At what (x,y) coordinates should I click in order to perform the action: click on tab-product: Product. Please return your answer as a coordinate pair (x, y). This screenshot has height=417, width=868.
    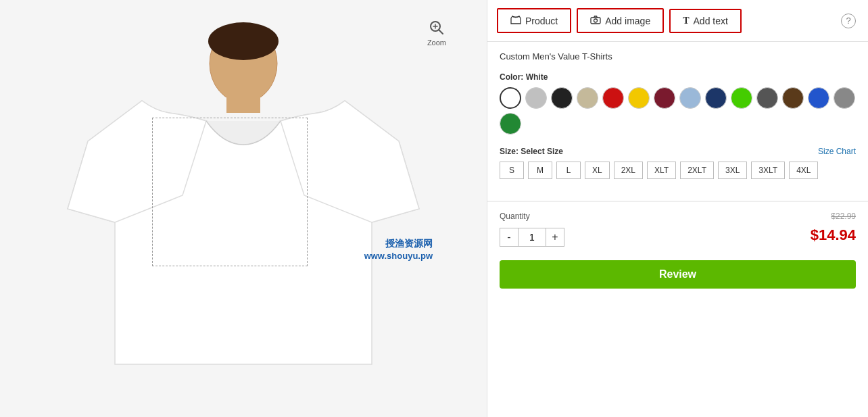
    Looking at the image, I should click on (534, 20).